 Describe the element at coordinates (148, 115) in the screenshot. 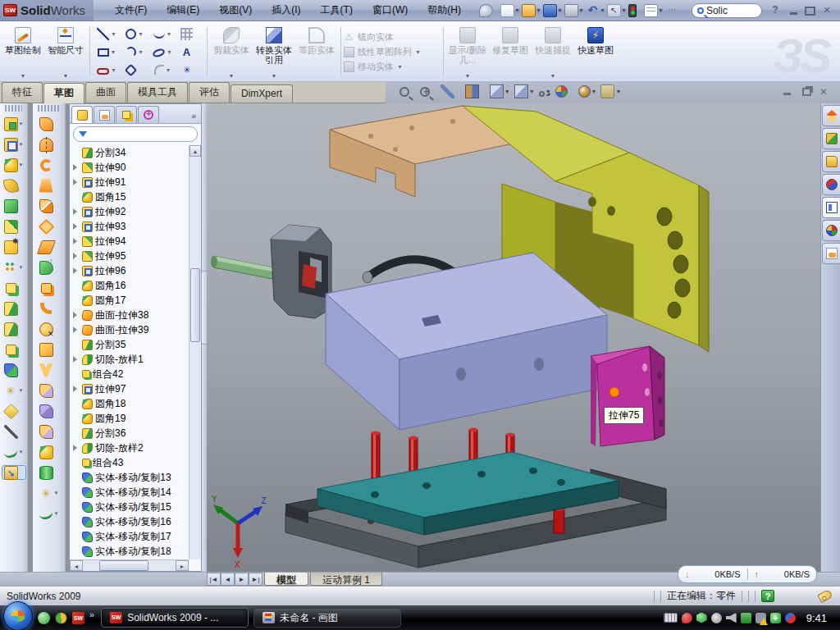

I see `tab-dimxpert-manager` at that location.